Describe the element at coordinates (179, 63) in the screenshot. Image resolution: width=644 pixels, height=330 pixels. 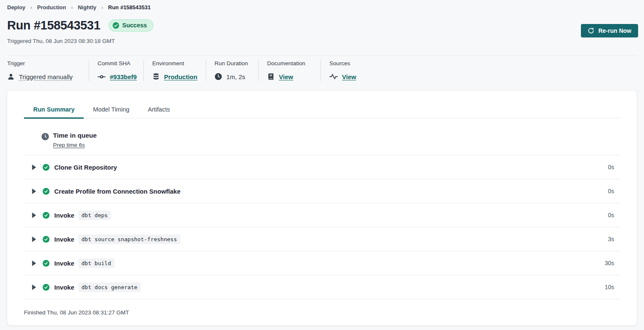
I see `meta-label: Environment` at that location.